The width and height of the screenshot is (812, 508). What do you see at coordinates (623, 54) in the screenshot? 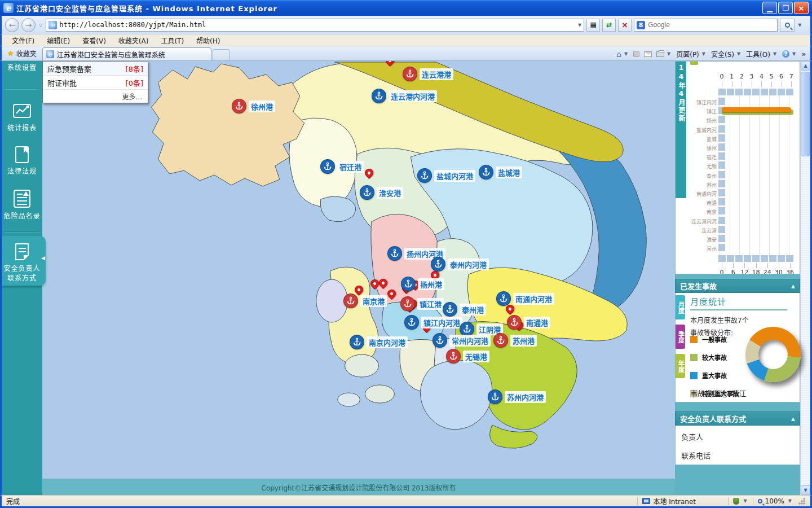
I see `home-button: ⌂▼` at bounding box center [623, 54].